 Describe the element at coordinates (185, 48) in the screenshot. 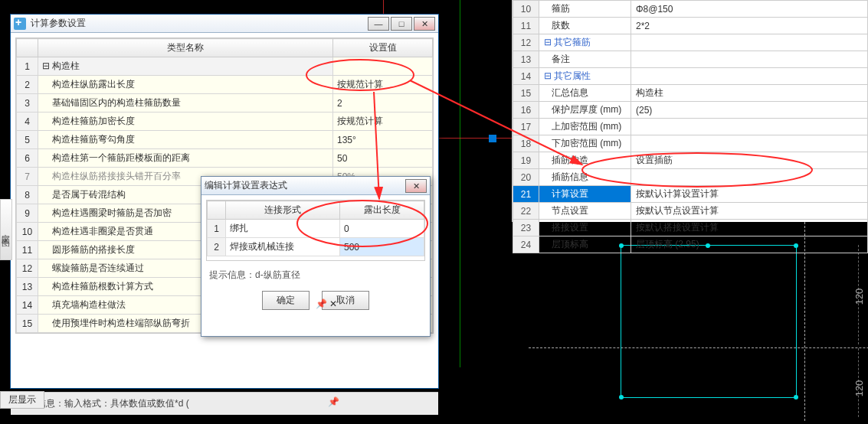

I see `col-type-name: 类型名称` at that location.